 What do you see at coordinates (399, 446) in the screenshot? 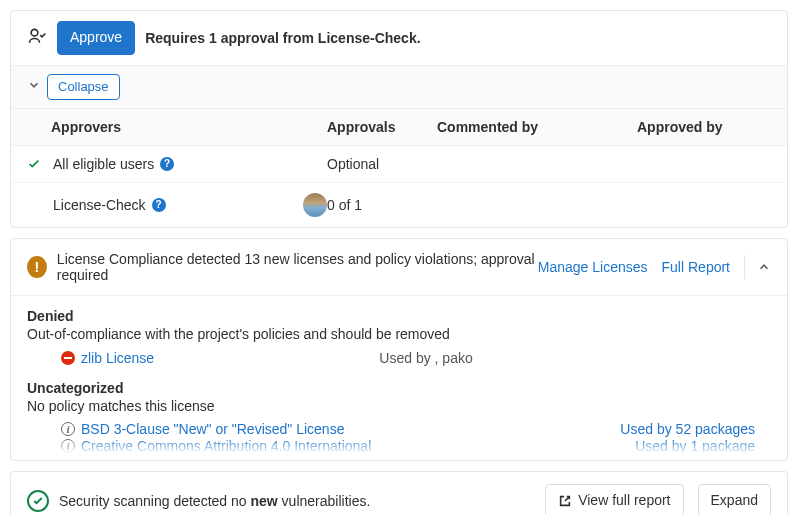
I see `license-item: i Creative Commons Attribution 4.0 Inter…` at bounding box center [399, 446].